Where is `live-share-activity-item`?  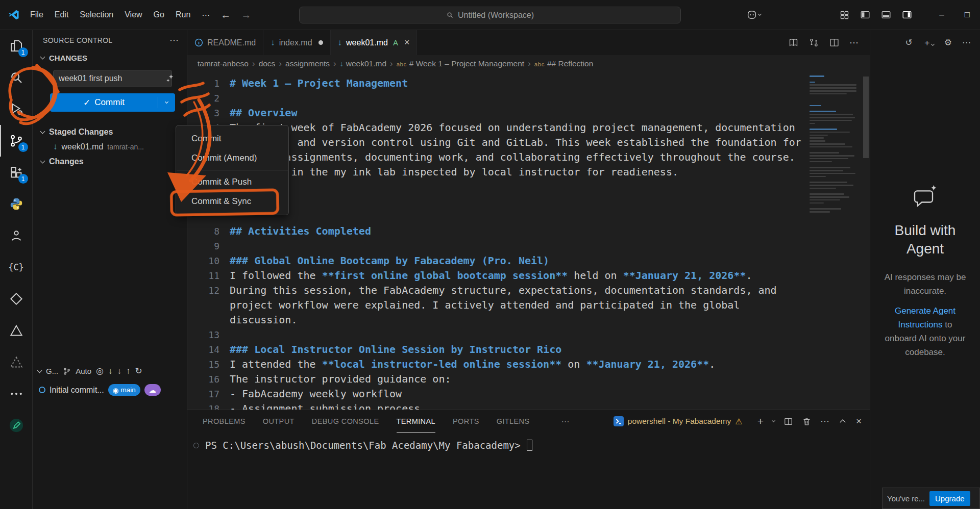 live-share-activity-item is located at coordinates (16, 236).